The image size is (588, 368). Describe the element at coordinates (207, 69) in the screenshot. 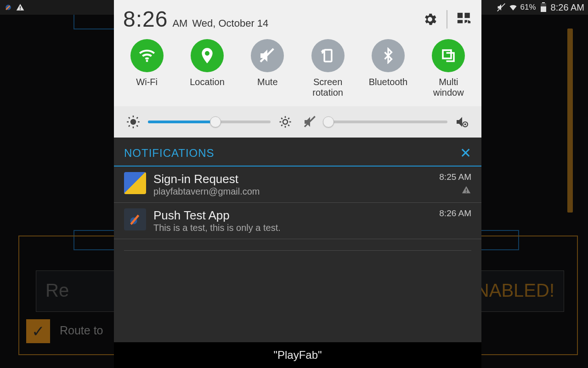

I see `toggle-location: Location` at that location.